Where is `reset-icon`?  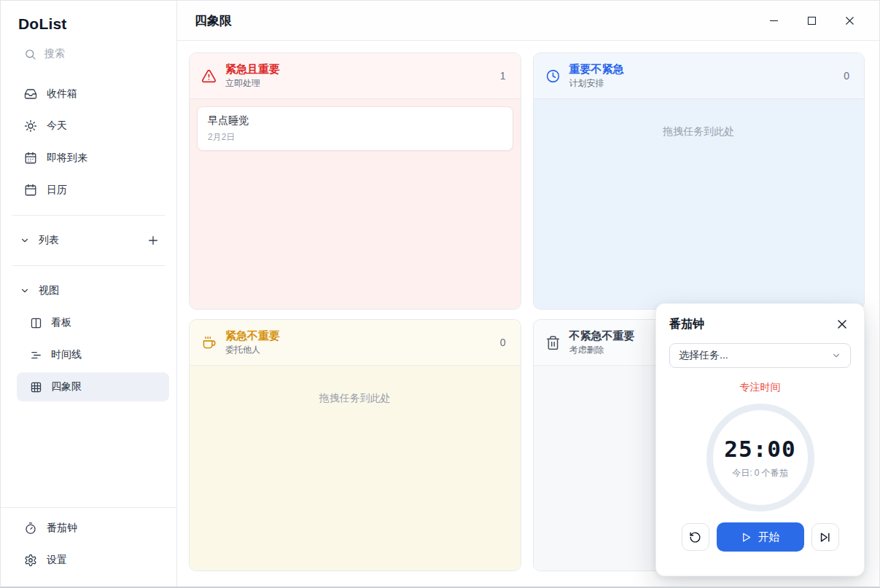
reset-icon is located at coordinates (696, 538).